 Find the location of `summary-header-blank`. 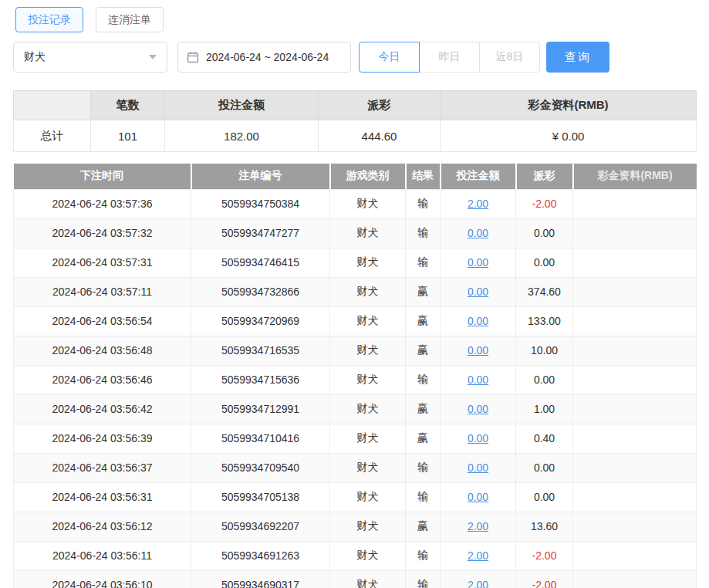

summary-header-blank is located at coordinates (52, 106).